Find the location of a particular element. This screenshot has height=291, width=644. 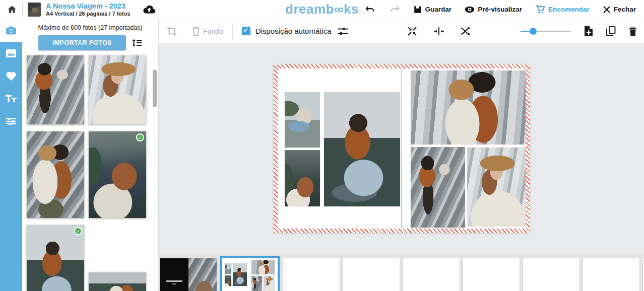

page-thumb-cover is located at coordinates (188, 275).